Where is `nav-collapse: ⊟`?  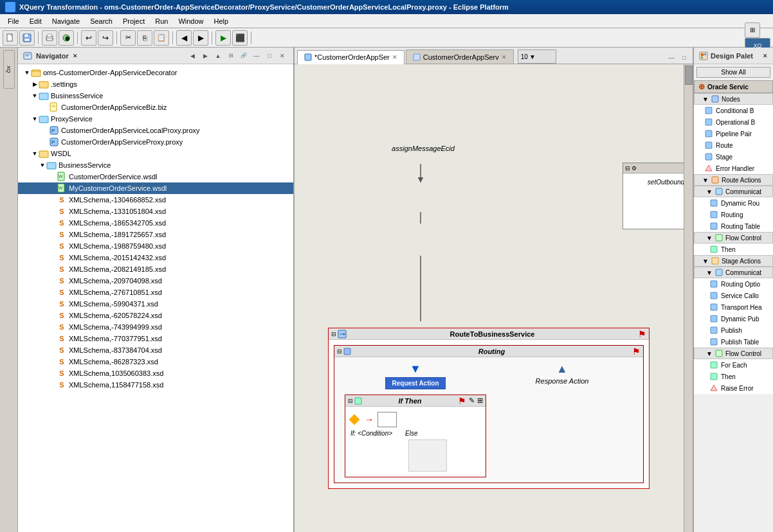 nav-collapse: ⊟ is located at coordinates (231, 56).